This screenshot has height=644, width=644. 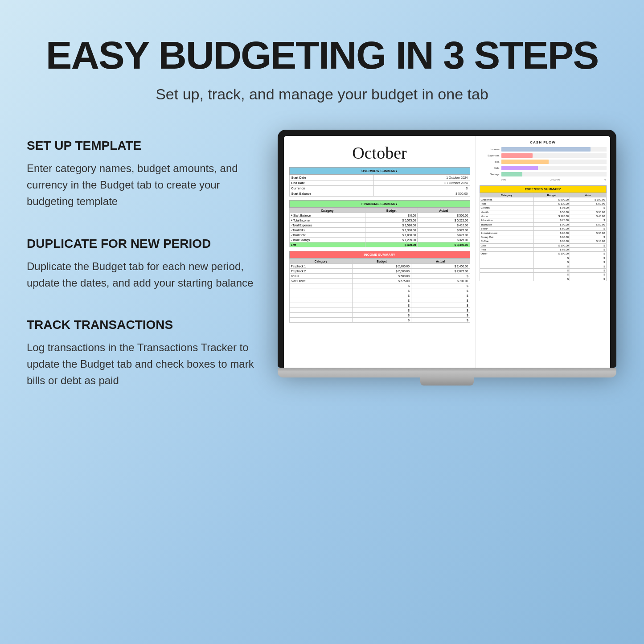 What do you see at coordinates (444, 216) in the screenshot?
I see `fin-actual: $ 500.00` at bounding box center [444, 216].